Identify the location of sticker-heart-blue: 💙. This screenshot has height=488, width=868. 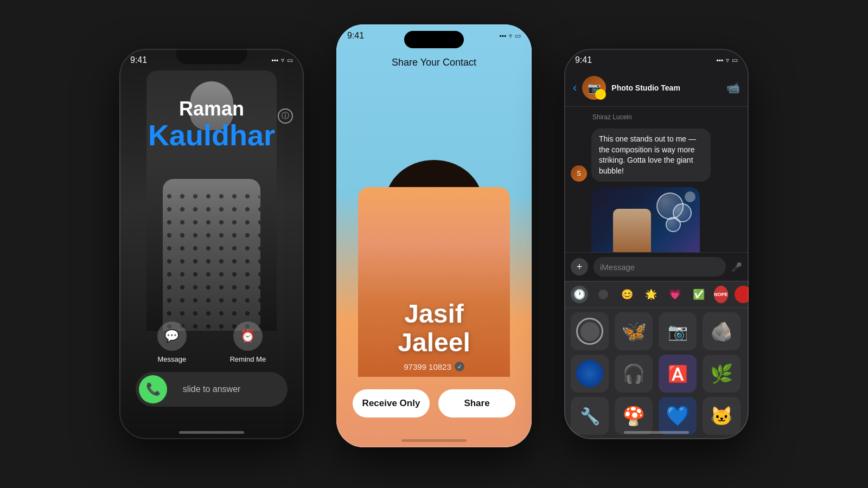
(678, 416).